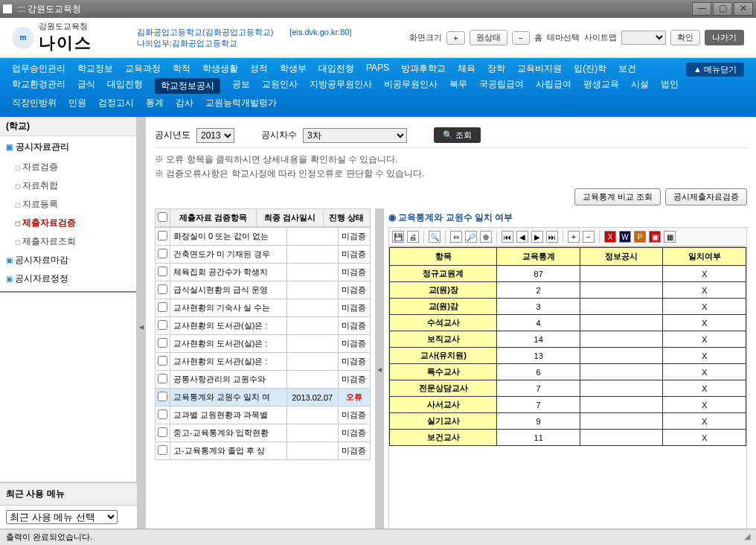  I want to click on search-button: 🔍 조회, so click(457, 136).